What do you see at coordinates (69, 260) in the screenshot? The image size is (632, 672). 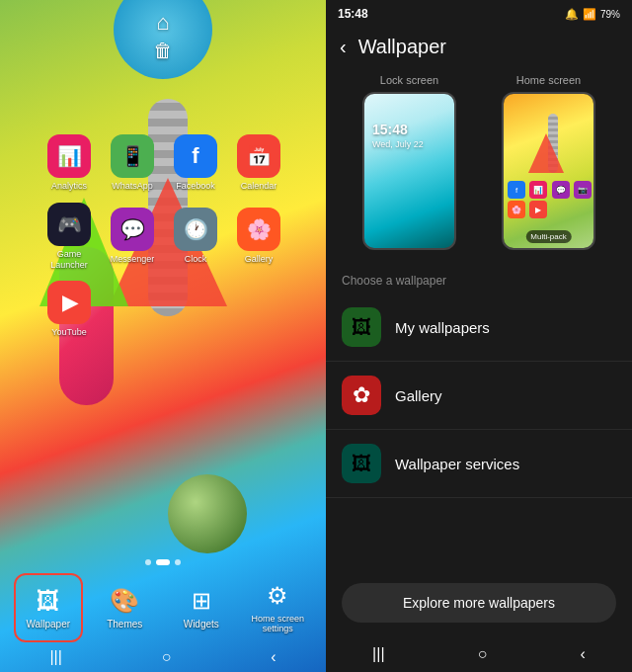 I see `game-launcher-label: Game Launcher` at bounding box center [69, 260].